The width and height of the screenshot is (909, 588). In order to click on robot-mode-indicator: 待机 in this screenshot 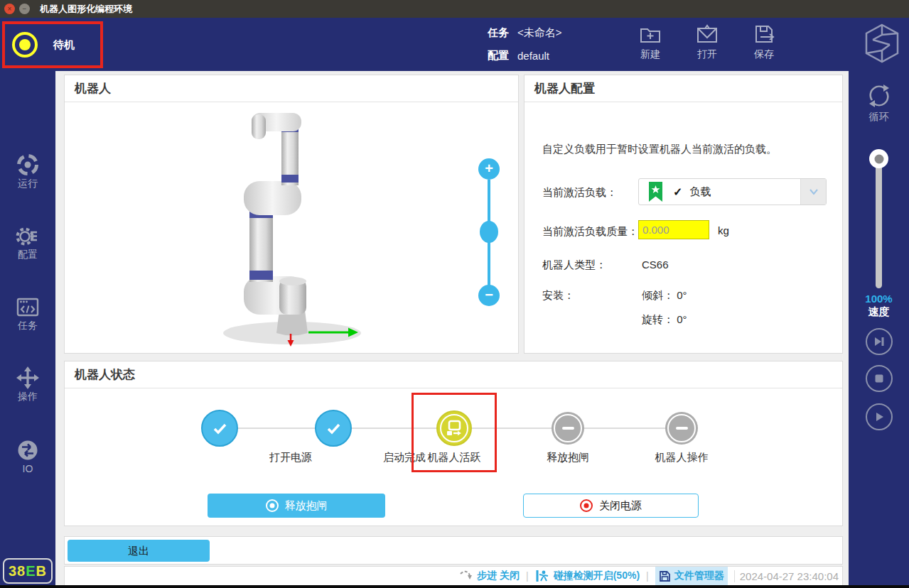, I will do `click(53, 45)`.